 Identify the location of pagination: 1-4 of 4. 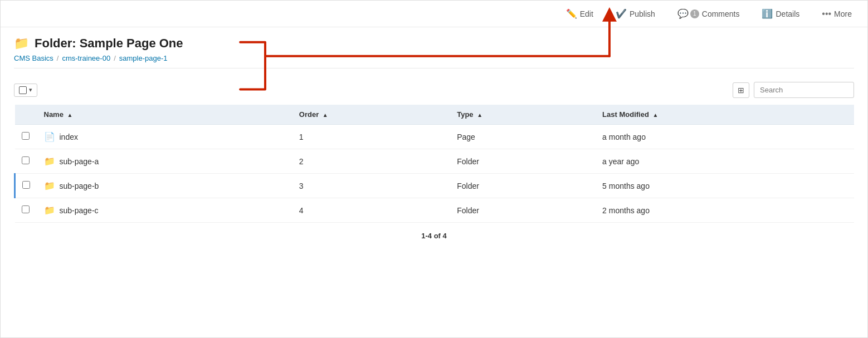
(434, 236).